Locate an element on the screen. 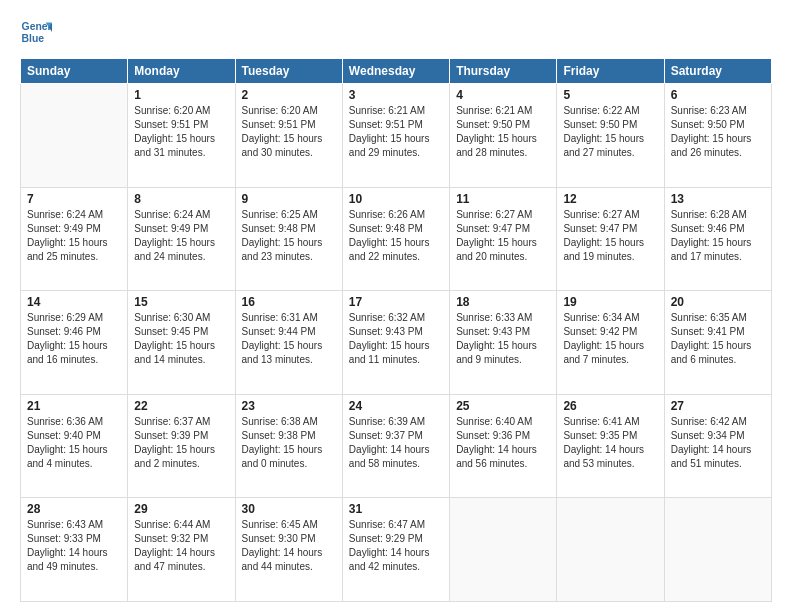 The image size is (792, 612). day-number: 10 is located at coordinates (396, 199).